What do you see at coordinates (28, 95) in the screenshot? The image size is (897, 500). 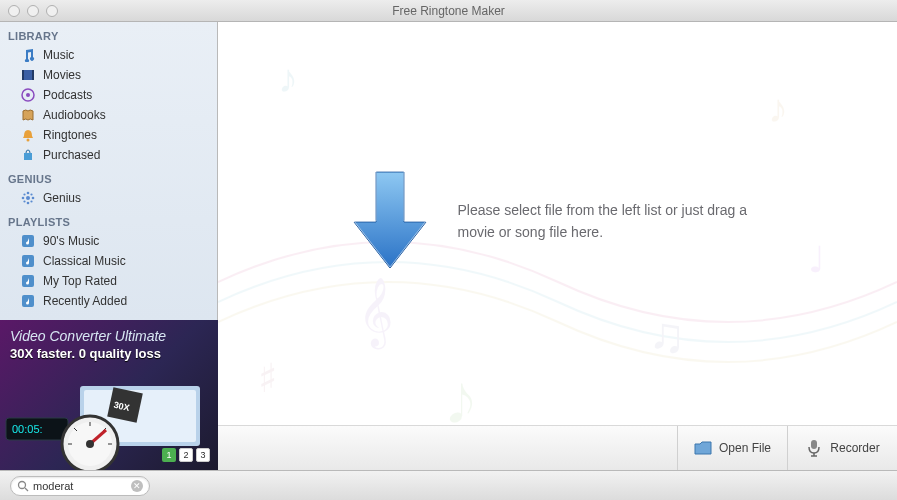 I see `podcast-icon` at bounding box center [28, 95].